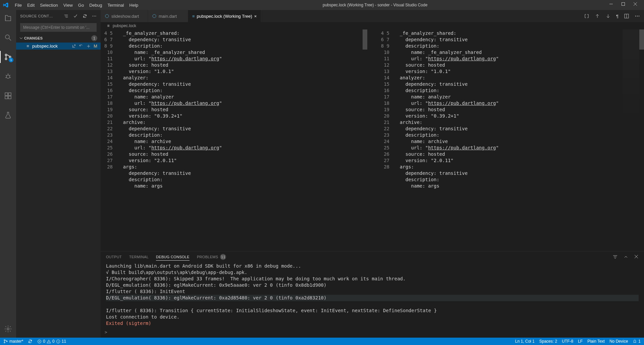 This screenshot has height=345, width=644. Describe the element at coordinates (619, 341) in the screenshot. I see `device-status: No Device` at that location.